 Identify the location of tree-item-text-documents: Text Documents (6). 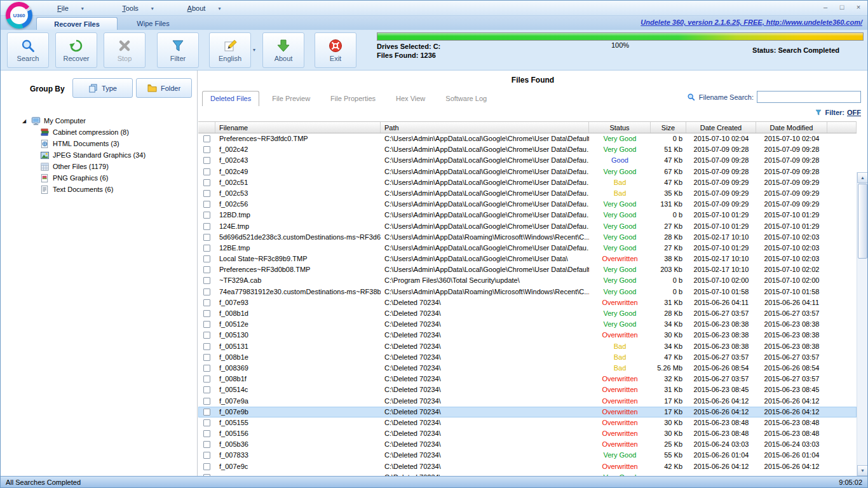
(117, 189).